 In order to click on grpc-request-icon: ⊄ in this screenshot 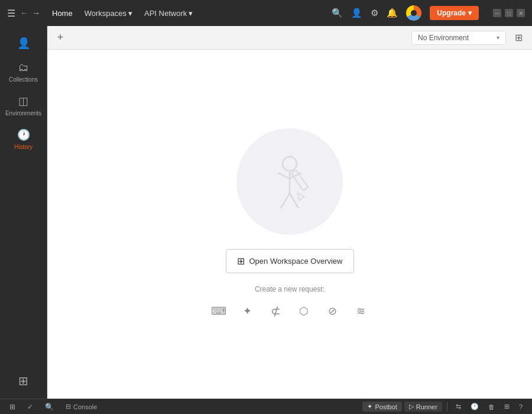, I will do `click(275, 311)`.